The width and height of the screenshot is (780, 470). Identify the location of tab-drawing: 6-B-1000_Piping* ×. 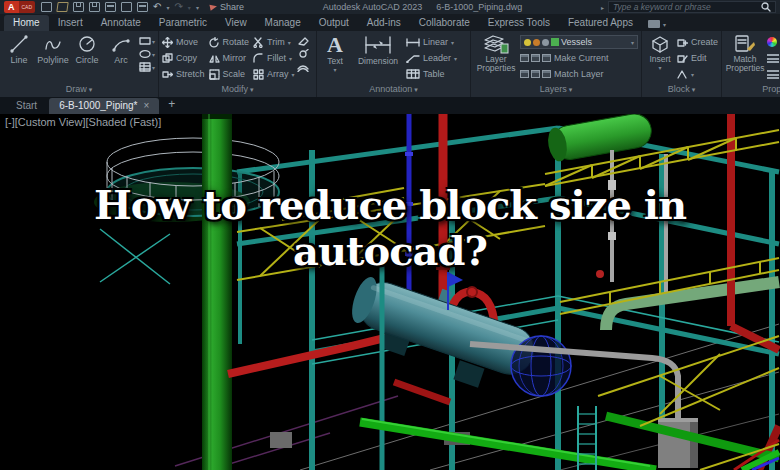
(104, 106).